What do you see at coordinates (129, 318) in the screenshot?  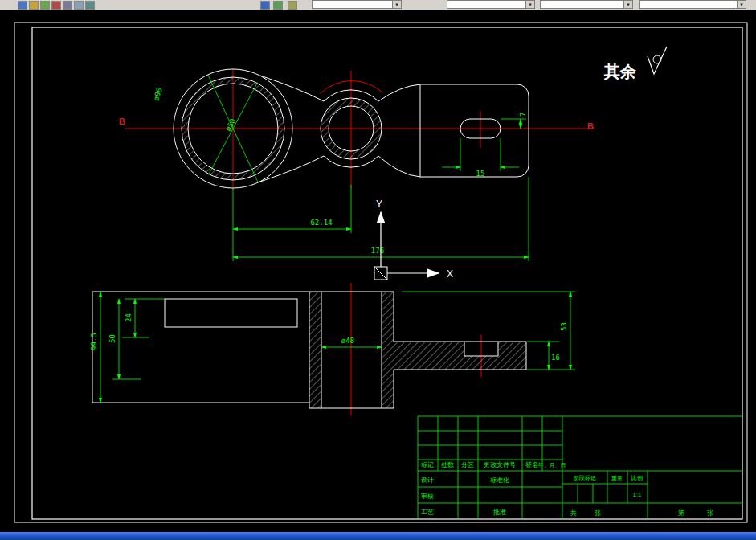 I see `dim-step-depth: 24` at bounding box center [129, 318].